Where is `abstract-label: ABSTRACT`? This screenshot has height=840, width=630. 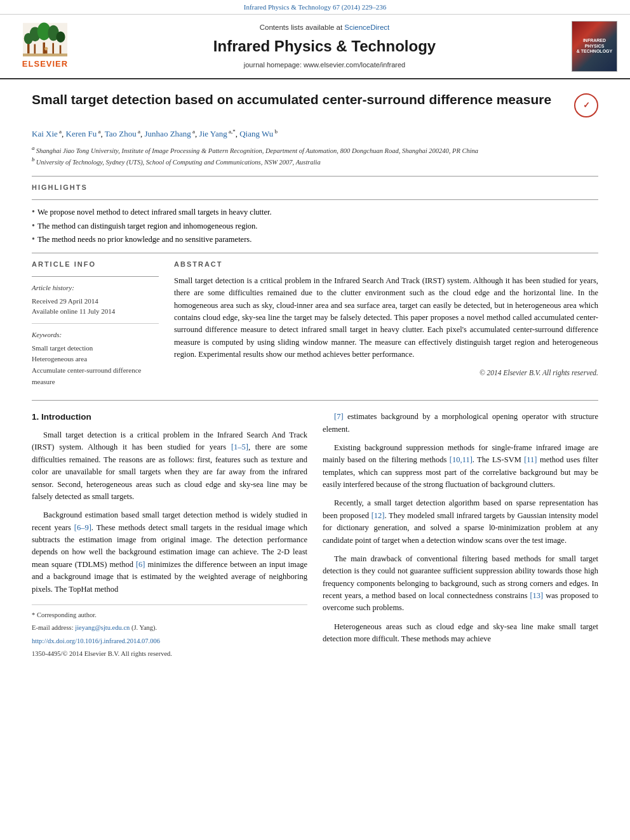 abstract-label: ABSTRACT is located at coordinates (386, 265).